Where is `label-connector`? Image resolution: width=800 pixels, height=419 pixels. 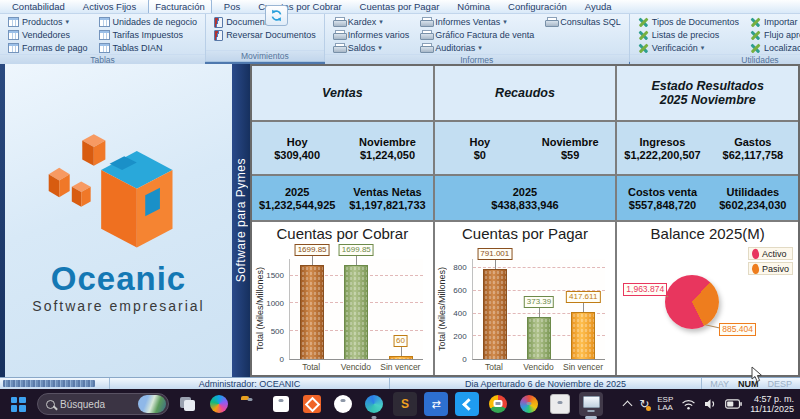 label-connector is located at coordinates (584, 308).